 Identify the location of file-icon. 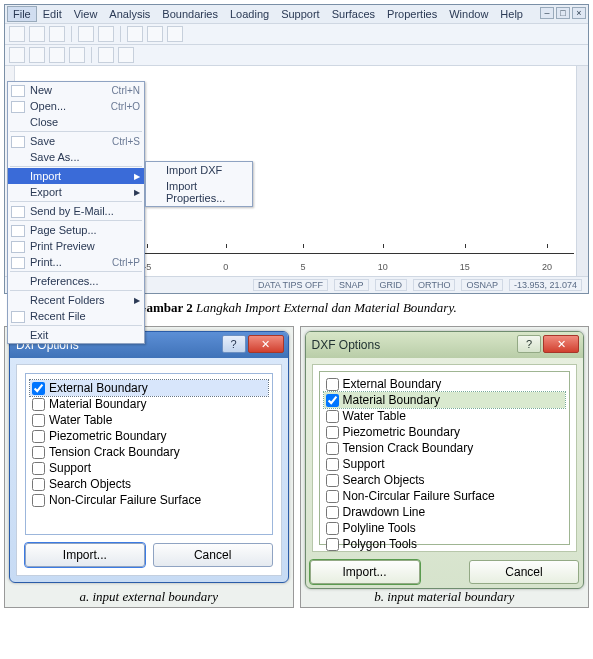
(18, 317).